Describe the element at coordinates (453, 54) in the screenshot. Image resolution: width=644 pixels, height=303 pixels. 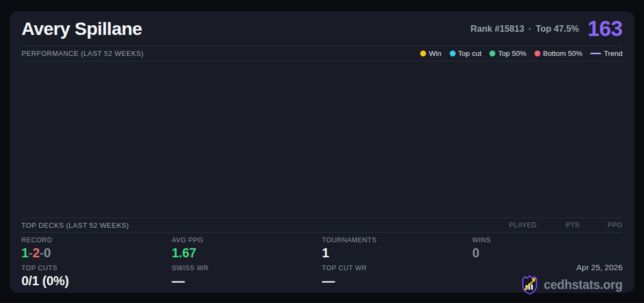
I see `top-cut-dot-icon` at that location.